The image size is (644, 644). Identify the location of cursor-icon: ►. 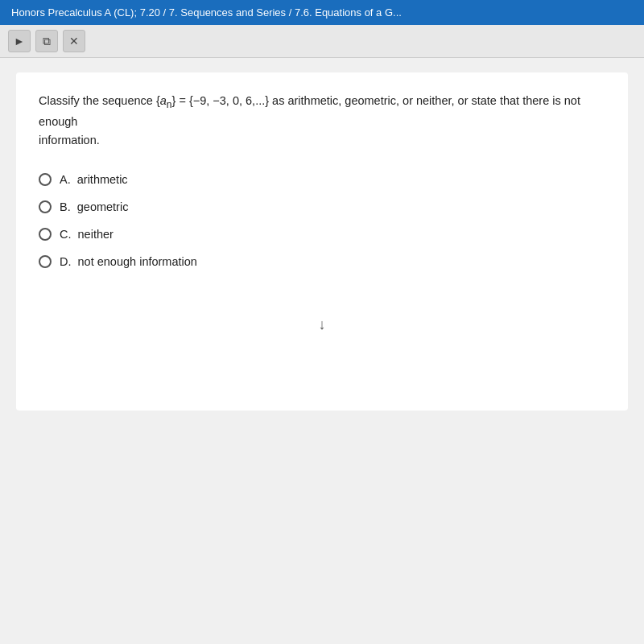
(19, 41).